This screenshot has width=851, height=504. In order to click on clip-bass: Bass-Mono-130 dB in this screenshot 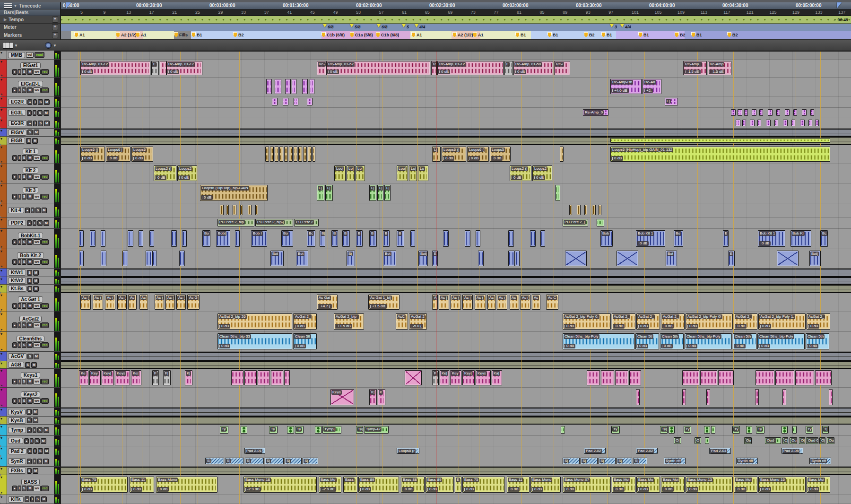, I will do `click(709, 485)`.